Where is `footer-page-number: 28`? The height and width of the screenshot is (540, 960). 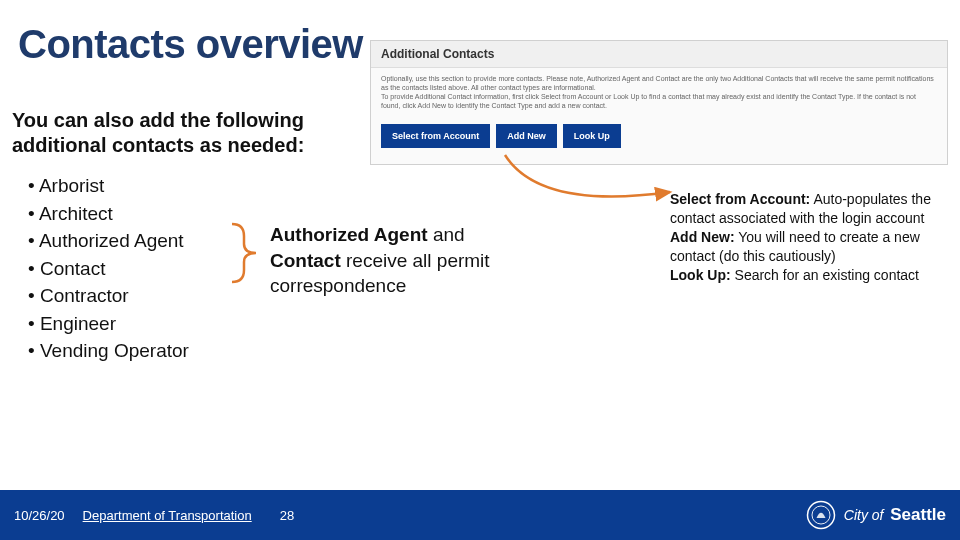
footer-page-number: 28 is located at coordinates (287, 516).